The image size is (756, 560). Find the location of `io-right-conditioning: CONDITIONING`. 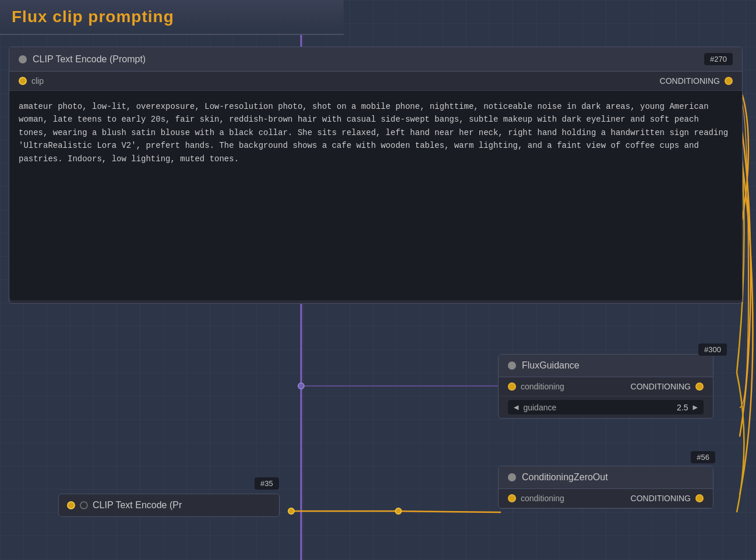

io-right-conditioning: CONDITIONING is located at coordinates (697, 81).